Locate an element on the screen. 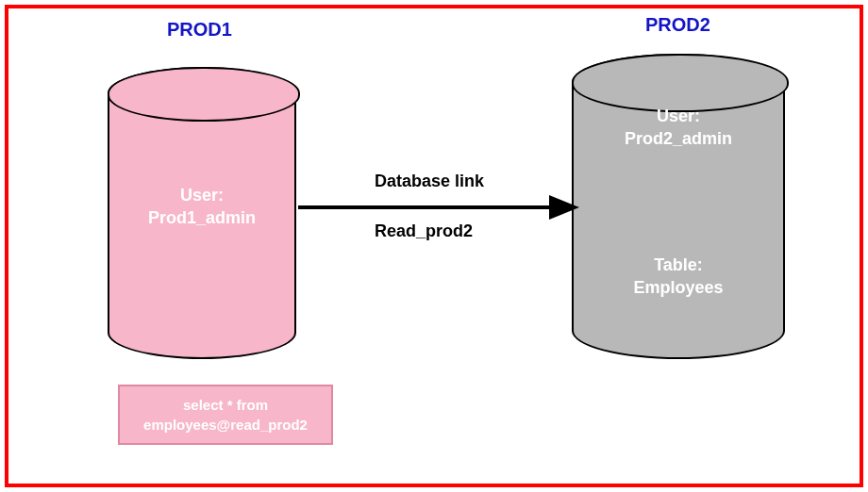 This screenshot has height=492, width=868. arrow-icon is located at coordinates (438, 207).